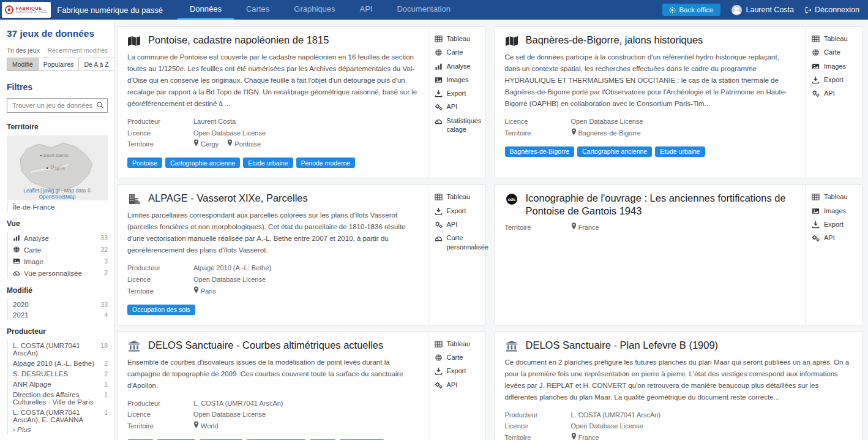  What do you see at coordinates (162, 310) in the screenshot?
I see `tag: Occupation des sols` at bounding box center [162, 310].